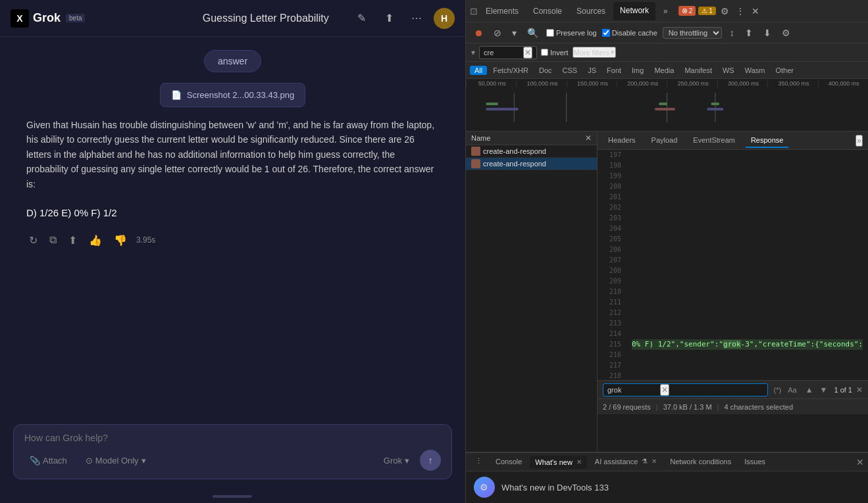 The width and height of the screenshot is (868, 503). I want to click on type-btn-doc: Doc, so click(546, 70).